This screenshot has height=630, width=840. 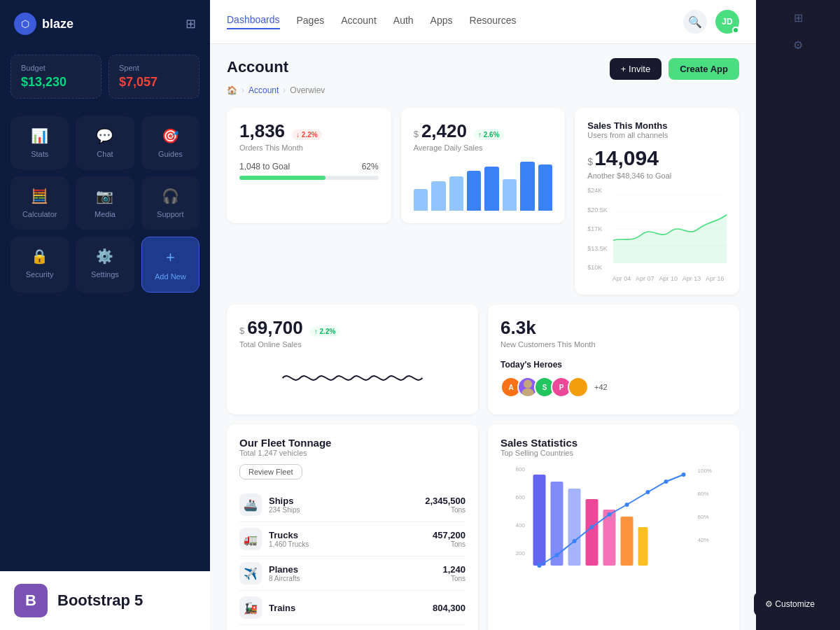 I want to click on nav-pages: Pages, so click(x=311, y=22).